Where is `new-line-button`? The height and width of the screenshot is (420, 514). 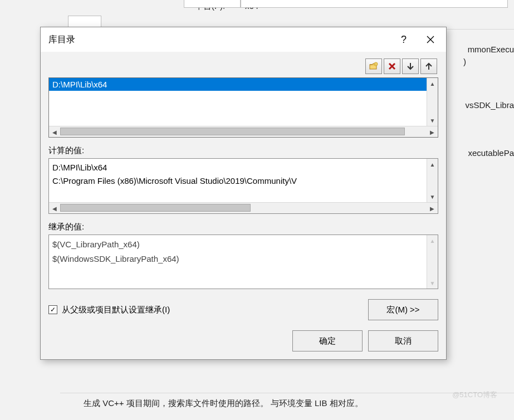
new-line-button is located at coordinates (374, 66).